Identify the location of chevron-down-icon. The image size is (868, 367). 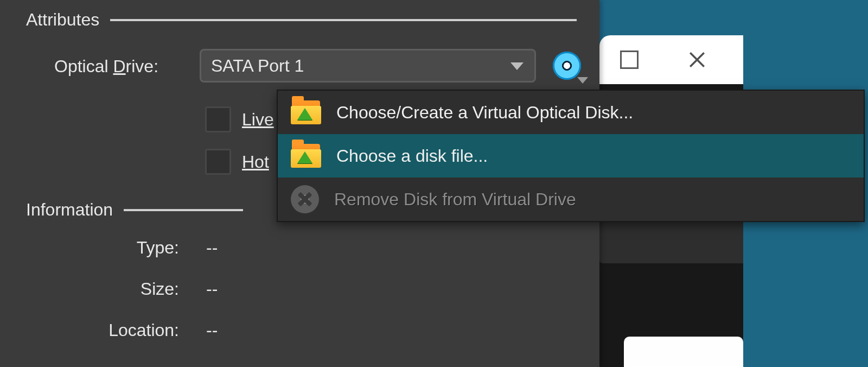
(517, 66).